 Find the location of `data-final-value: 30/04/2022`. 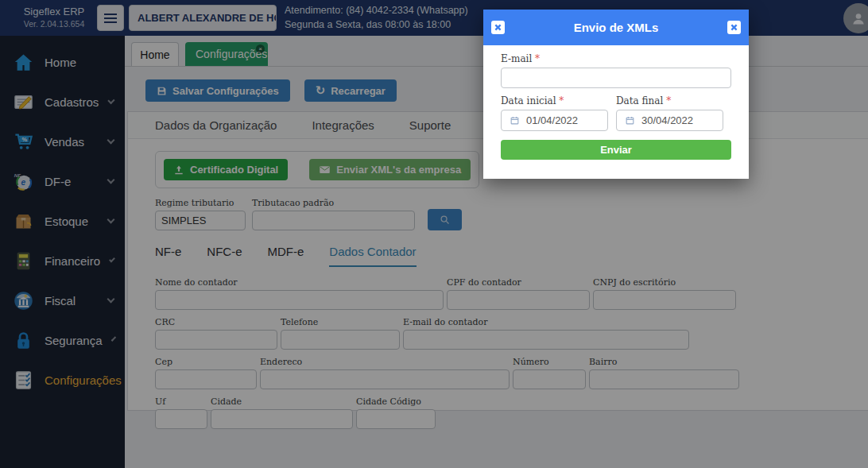

data-final-value: 30/04/2022 is located at coordinates (668, 121).